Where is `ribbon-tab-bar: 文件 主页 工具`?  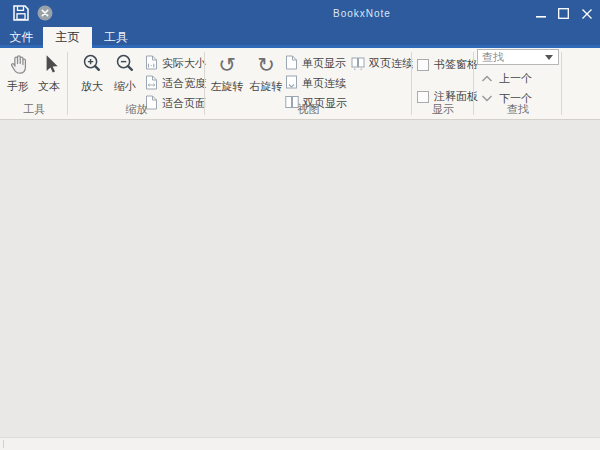
ribbon-tab-bar: 文件 主页 工具 is located at coordinates (300, 38).